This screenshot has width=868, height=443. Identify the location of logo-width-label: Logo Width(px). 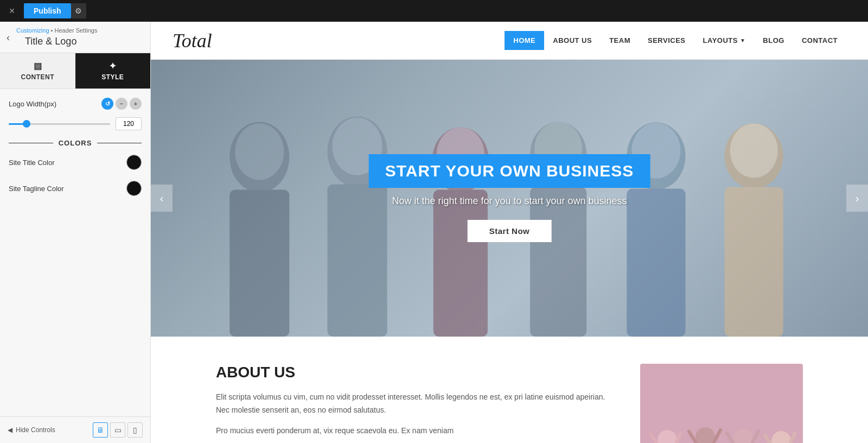
(55, 104).